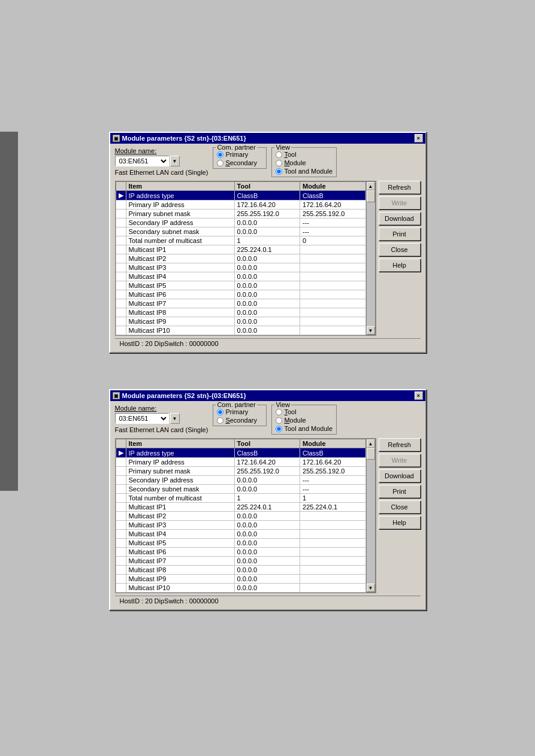  What do you see at coordinates (175, 161) in the screenshot?
I see `window1-dropdown-arrow: ▼` at bounding box center [175, 161].